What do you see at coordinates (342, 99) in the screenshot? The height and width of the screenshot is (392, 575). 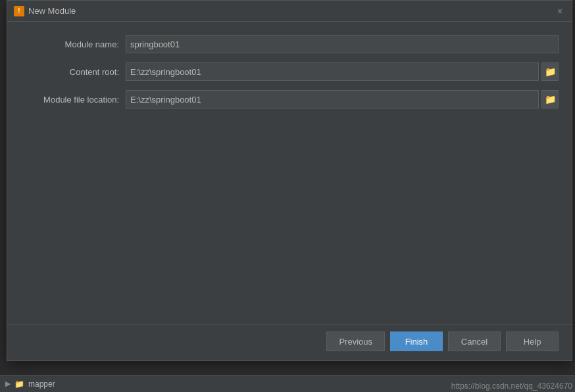 I see `module-file-input-wrapper: 📁` at bounding box center [342, 99].